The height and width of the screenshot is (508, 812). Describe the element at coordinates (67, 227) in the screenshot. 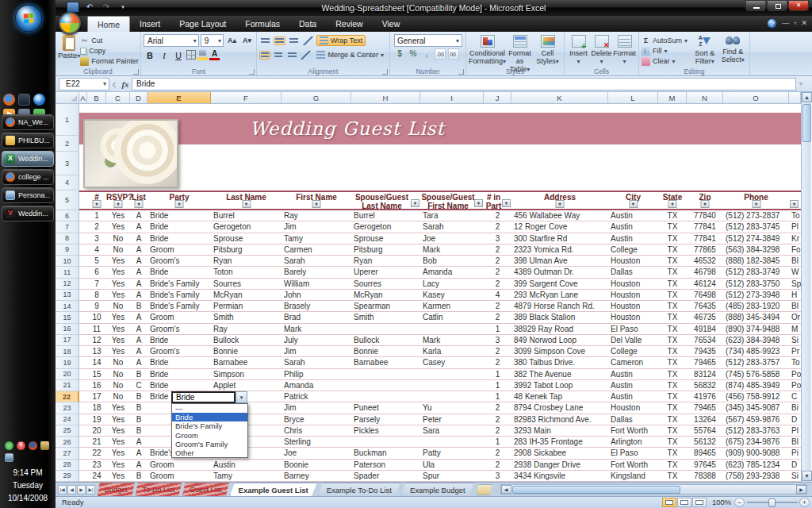

I see `row-header: 7` at that location.